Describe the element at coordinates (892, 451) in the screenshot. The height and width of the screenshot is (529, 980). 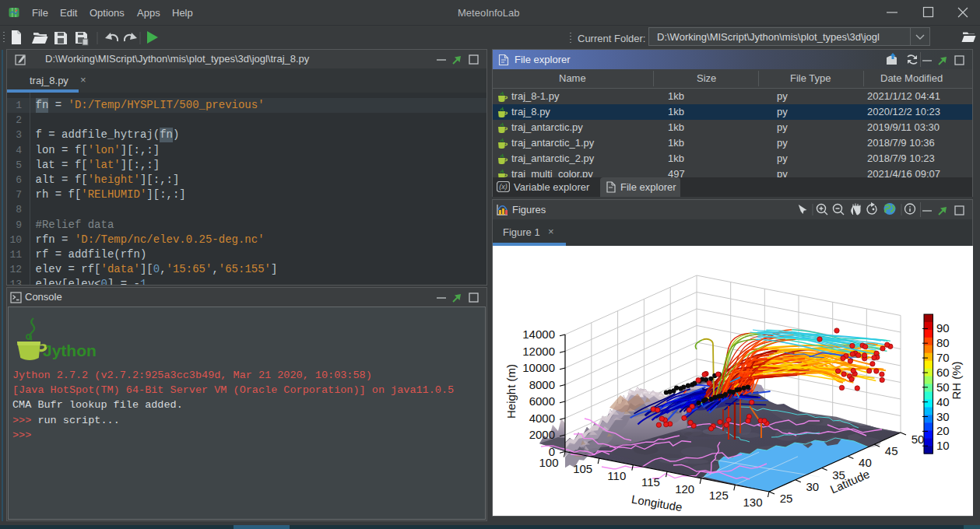
I see `svg-text: 45` at that location.